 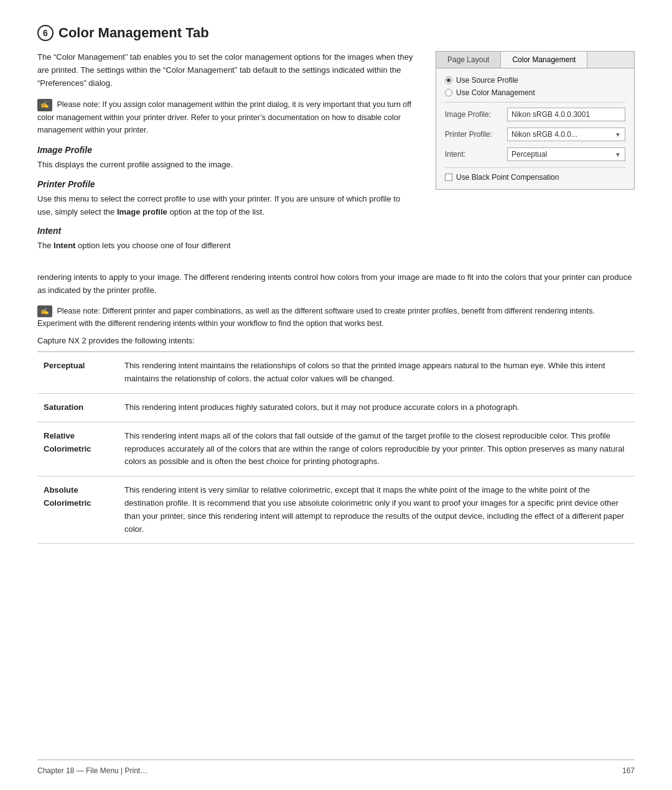 I want to click on page-title: 6 Color Management Tab, so click(x=336, y=33).